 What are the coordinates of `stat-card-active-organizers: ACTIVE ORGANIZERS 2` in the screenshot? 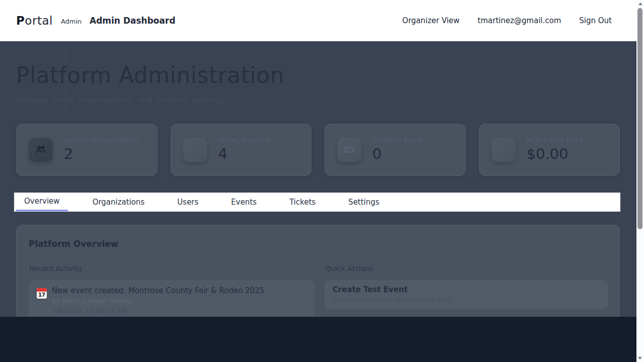 It's located at (87, 150).